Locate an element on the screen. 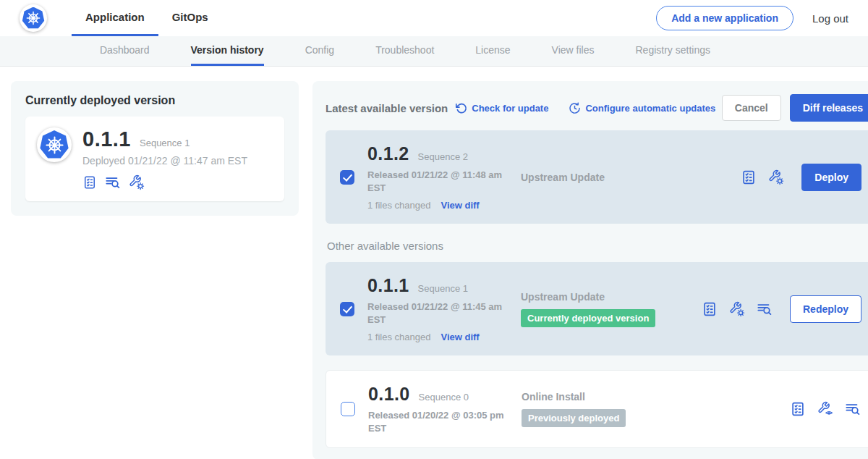 This screenshot has width=868, height=459. version-card-0-1-2: 0.1.2 Sequence 2 Released 01/21/22 @ 11:… is located at coordinates (597, 177).